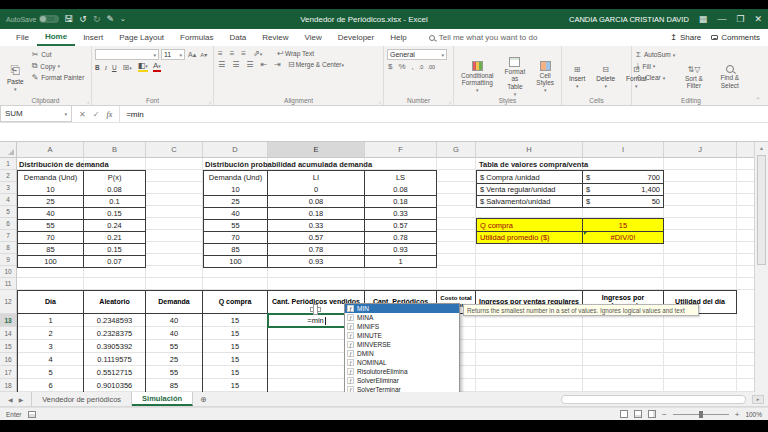 This screenshot has width=768, height=432. Describe the element at coordinates (51, 202) in the screenshot. I see `cell: 25` at that location.